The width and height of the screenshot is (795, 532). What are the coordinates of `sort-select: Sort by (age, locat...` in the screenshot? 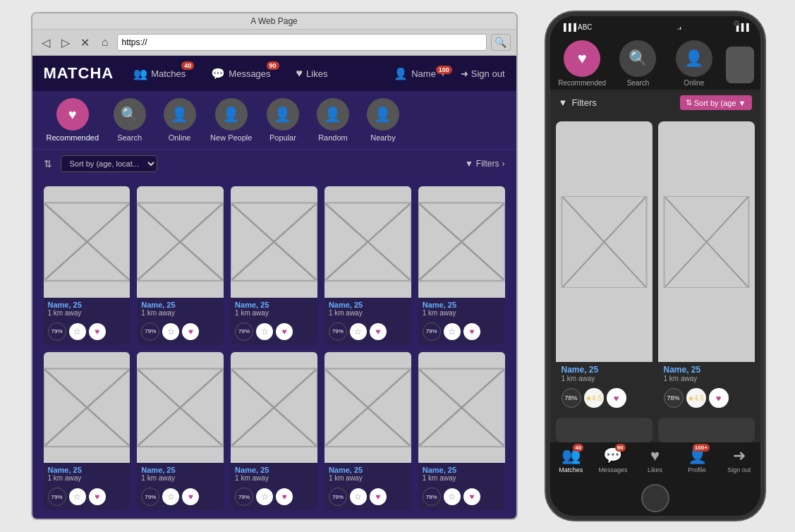 It's located at (109, 164).